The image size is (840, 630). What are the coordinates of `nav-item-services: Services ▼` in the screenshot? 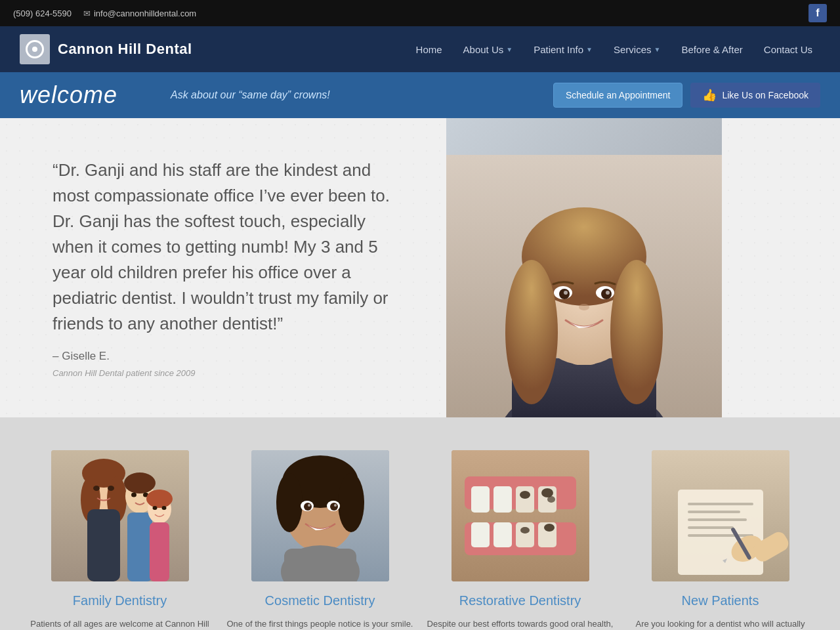 It's located at (637, 50).